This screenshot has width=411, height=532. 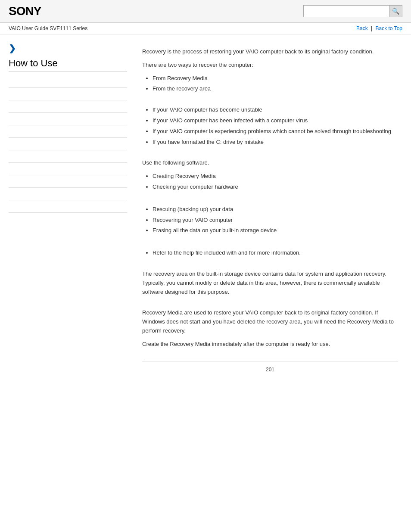 I want to click on list-item: If your VAIO computer is experiencing pr…, so click(x=275, y=132).